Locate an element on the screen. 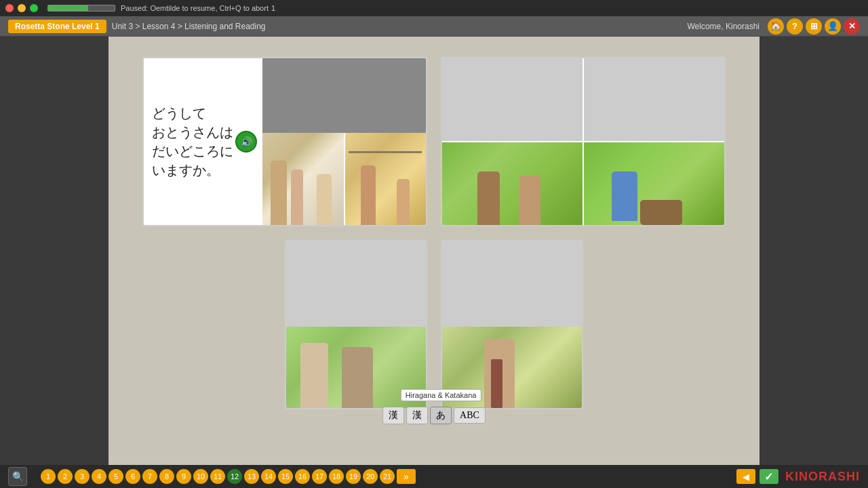 This screenshot has height=488, width=868. page-3: 3 is located at coordinates (82, 476).